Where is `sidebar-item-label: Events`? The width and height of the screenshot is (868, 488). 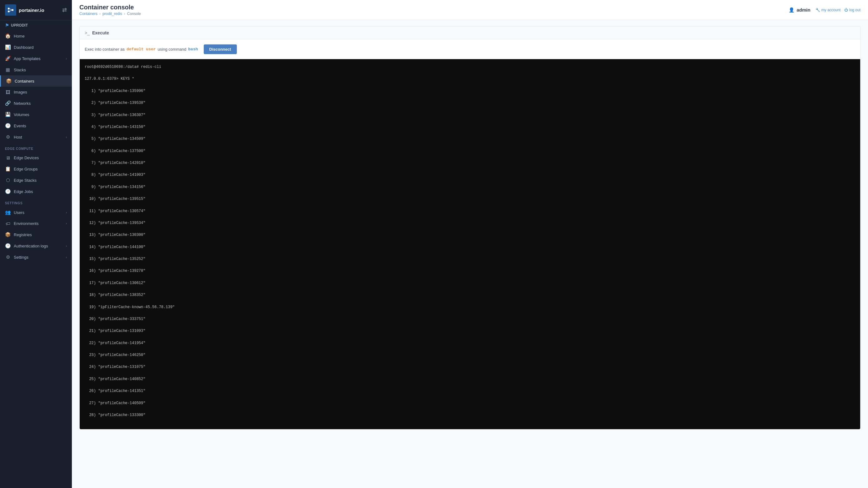 sidebar-item-label: Events is located at coordinates (20, 126).